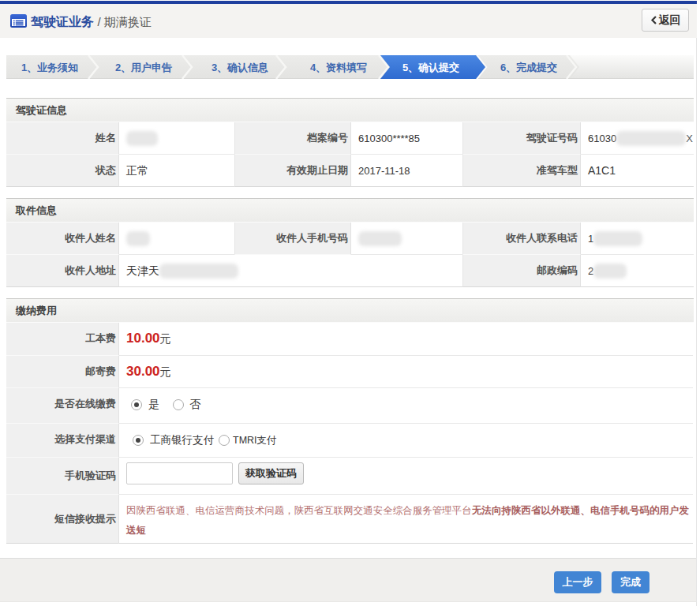 This screenshot has height=606, width=700. I want to click on svg-text: 4、资料填写, so click(339, 68).